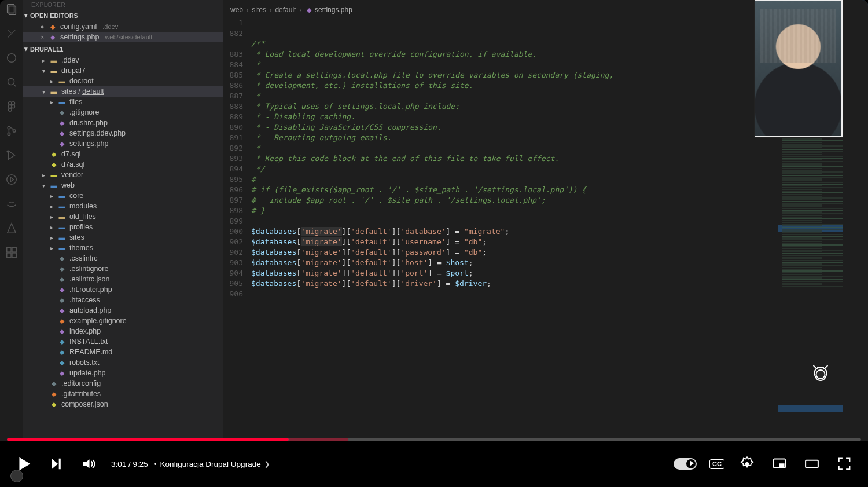 The image size is (868, 487). I want to click on close-icon: ×, so click(42, 37).